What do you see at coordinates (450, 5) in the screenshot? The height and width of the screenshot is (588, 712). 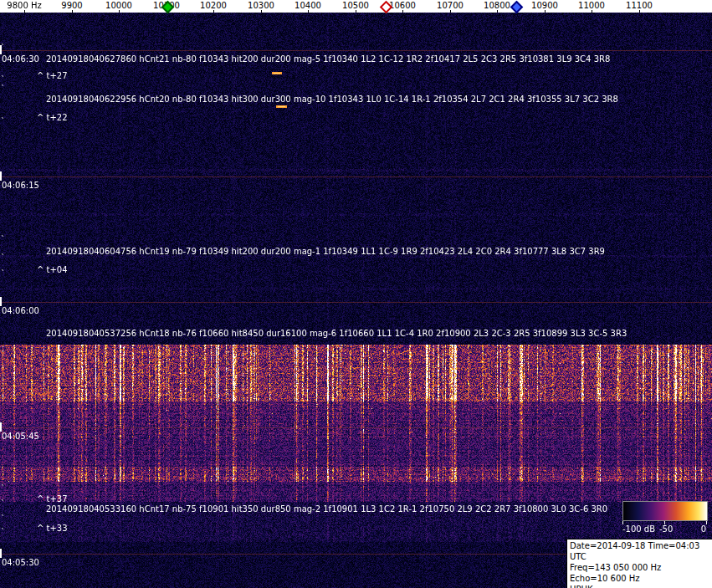 I see `freq-tick-label: 10700` at bounding box center [450, 5].